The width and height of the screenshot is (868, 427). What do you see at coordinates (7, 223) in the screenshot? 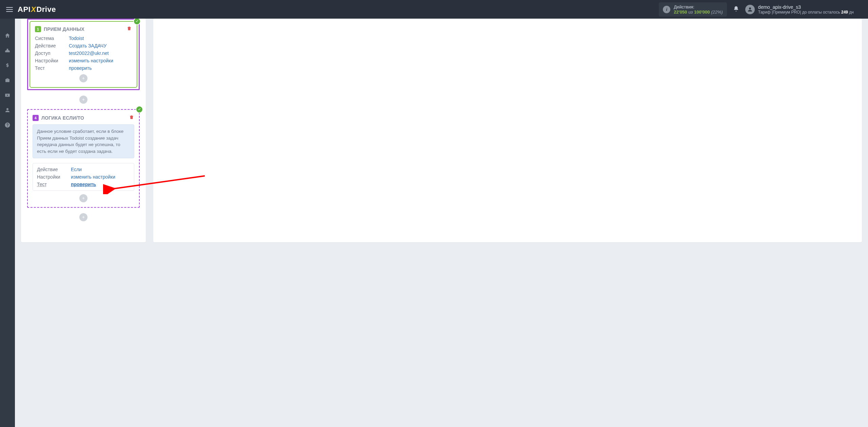
I see `side-nav` at bounding box center [7, 223].